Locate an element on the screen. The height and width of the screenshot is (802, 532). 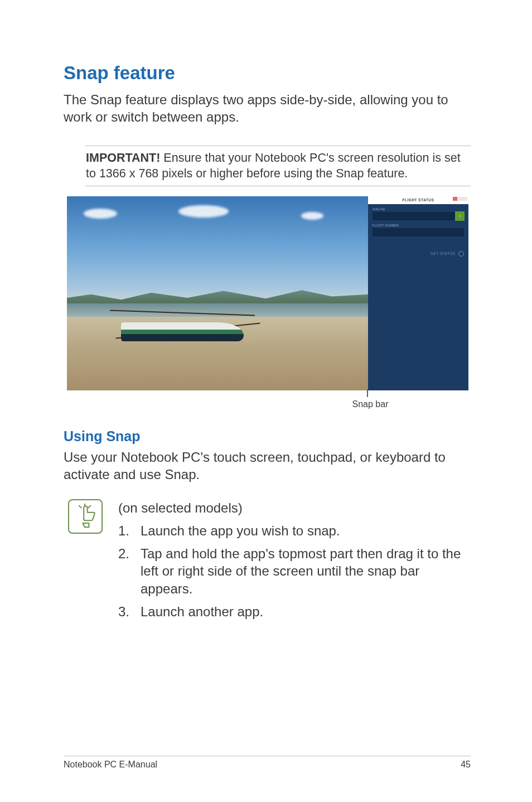
airline-label: AIRLINE is located at coordinates (418, 209).